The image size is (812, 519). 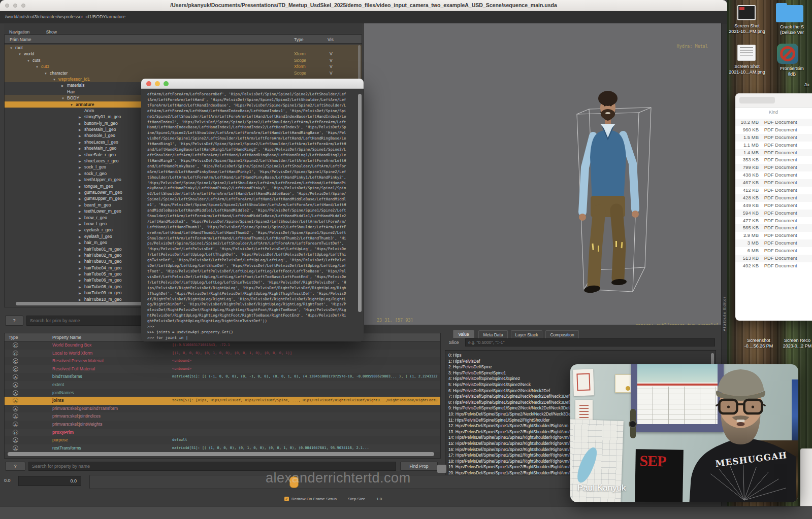 I want to click on finder-window: Kind 10.2 MB PDF Document 960 KB PDF Doc…, so click(x=774, y=207).